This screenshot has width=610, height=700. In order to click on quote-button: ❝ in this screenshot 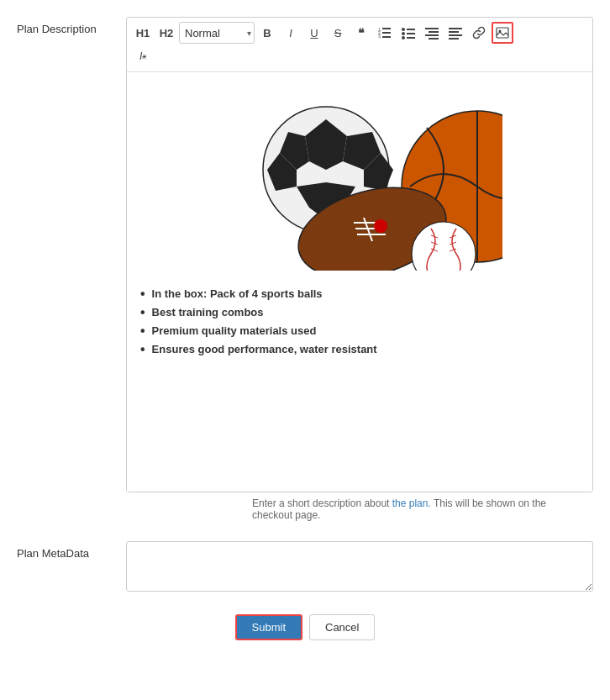, I will do `click(361, 33)`.